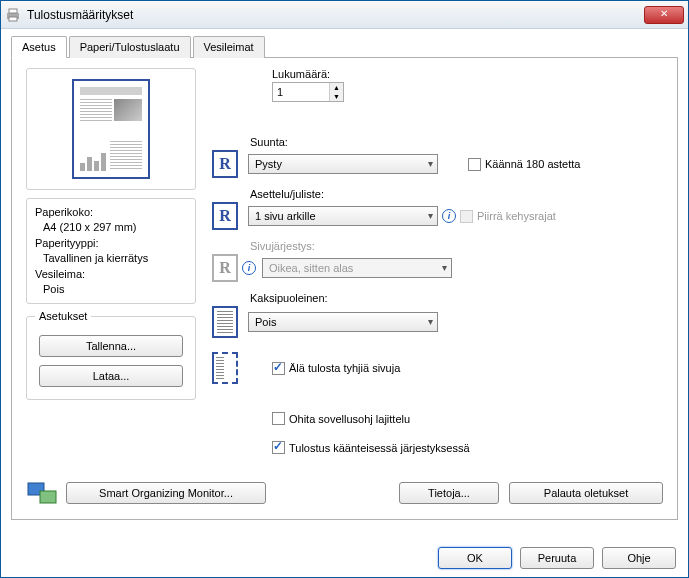  Describe the element at coordinates (557, 558) in the screenshot. I see `footer-buttons: OK Peruuta Ohje` at that location.